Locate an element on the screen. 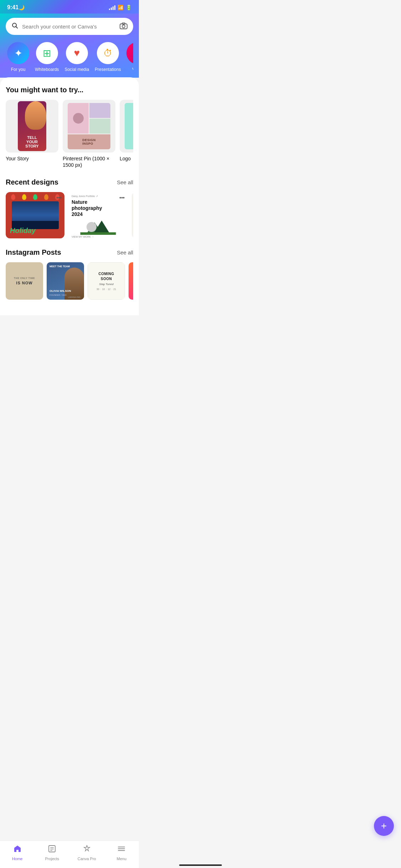  coming-soon-line2: SOON is located at coordinates (106, 279).